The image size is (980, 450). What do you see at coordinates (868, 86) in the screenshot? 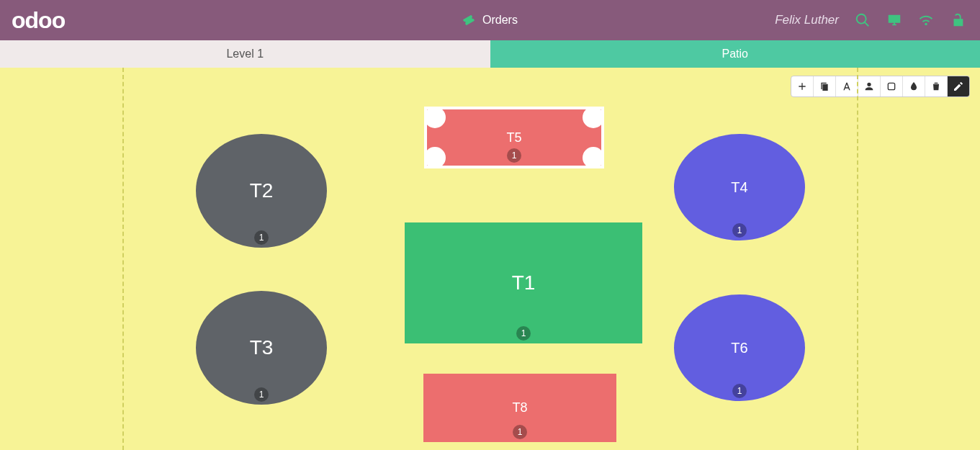
I see `seats-button` at bounding box center [868, 86].